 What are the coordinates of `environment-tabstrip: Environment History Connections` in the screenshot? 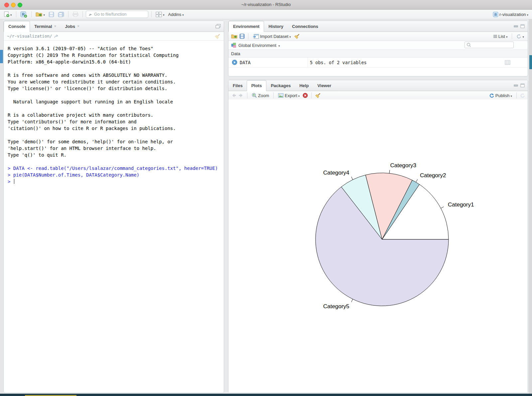 It's located at (378, 27).